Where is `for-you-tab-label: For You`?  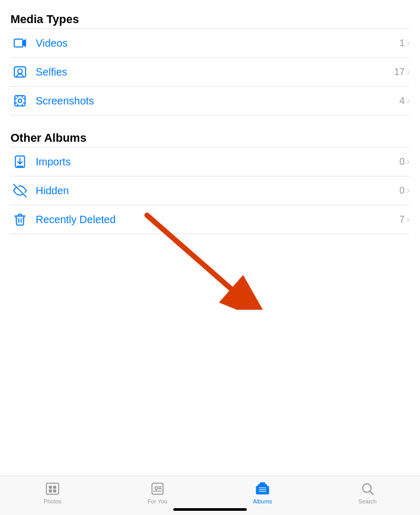
for-you-tab-label: For You is located at coordinates (158, 501).